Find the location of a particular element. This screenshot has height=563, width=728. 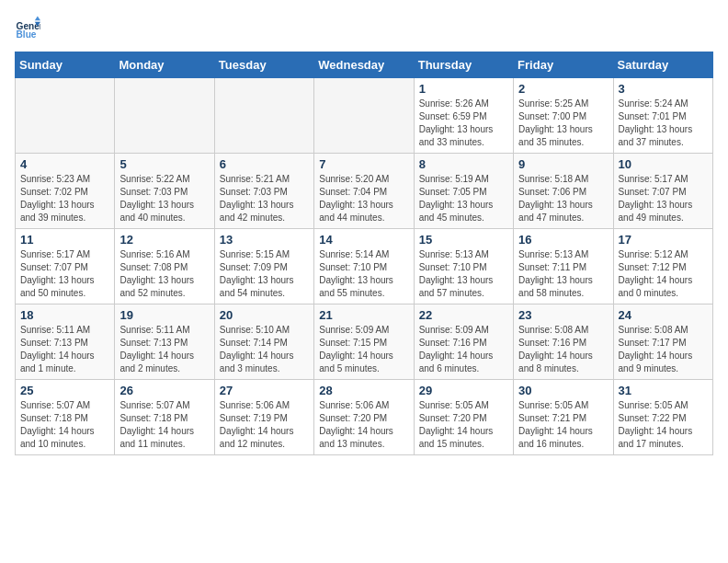

day-number: 6 is located at coordinates (265, 164).